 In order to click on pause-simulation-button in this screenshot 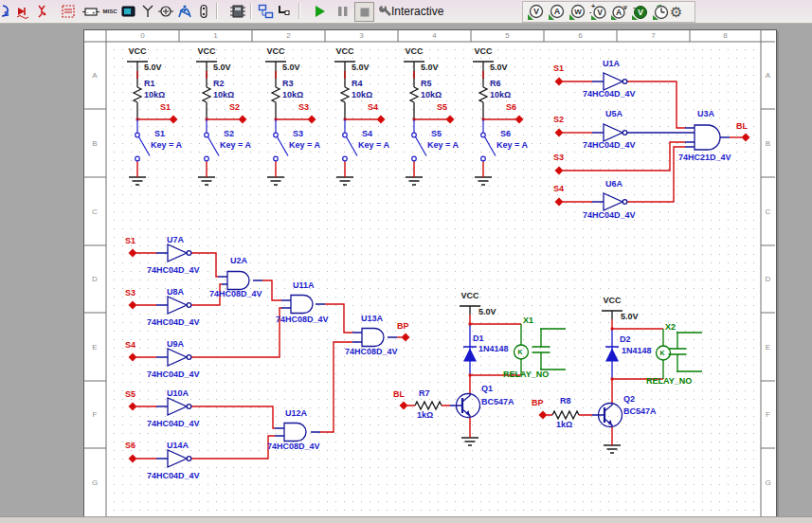, I will do `click(343, 11)`.